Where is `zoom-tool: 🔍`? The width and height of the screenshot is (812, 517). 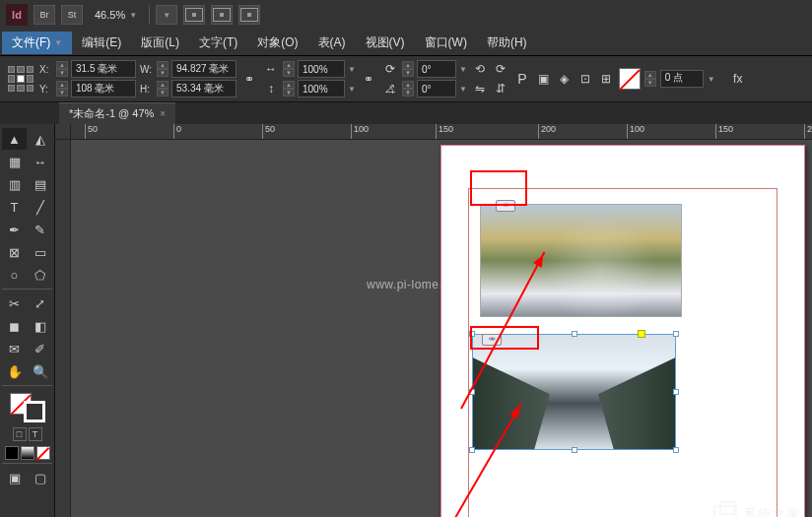 zoom-tool: 🔍 is located at coordinates (39, 371).